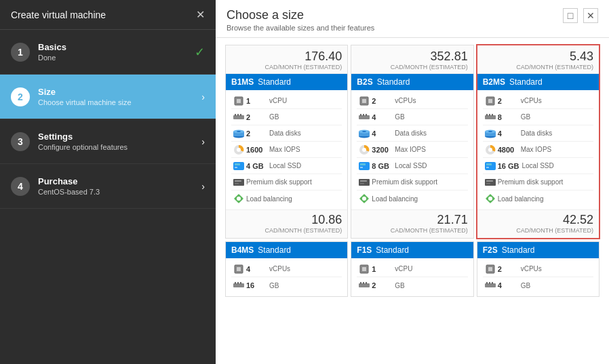  Describe the element at coordinates (494, 82) in the screenshot. I see `card-tier: B2MS` at that location.